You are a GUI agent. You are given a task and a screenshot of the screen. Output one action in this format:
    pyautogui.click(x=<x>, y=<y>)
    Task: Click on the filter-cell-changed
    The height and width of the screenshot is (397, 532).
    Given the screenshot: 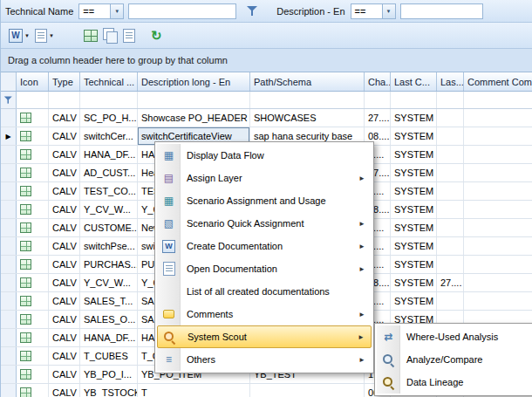 What is the action you would take?
    pyautogui.click(x=378, y=99)
    